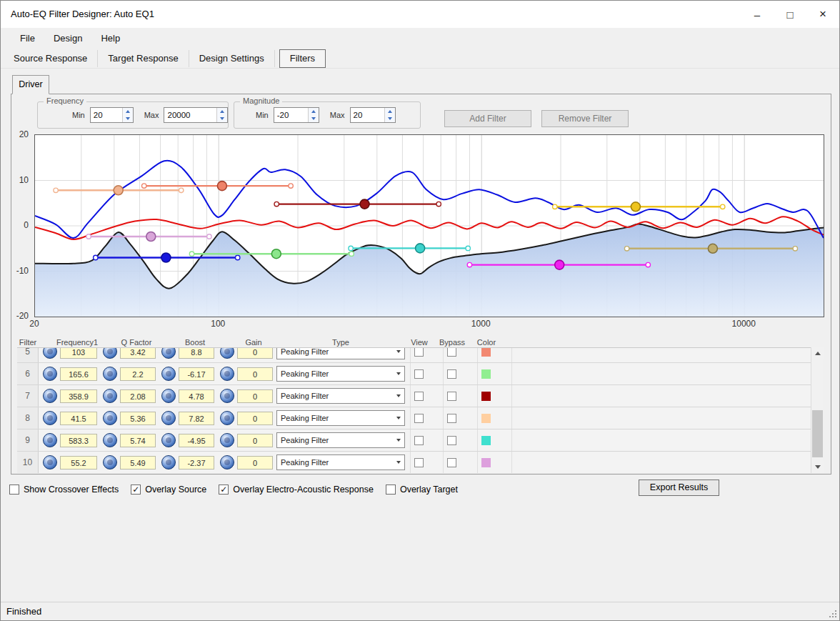 This screenshot has width=840, height=621. Describe the element at coordinates (110, 39) in the screenshot. I see `menu-help: Help` at that location.